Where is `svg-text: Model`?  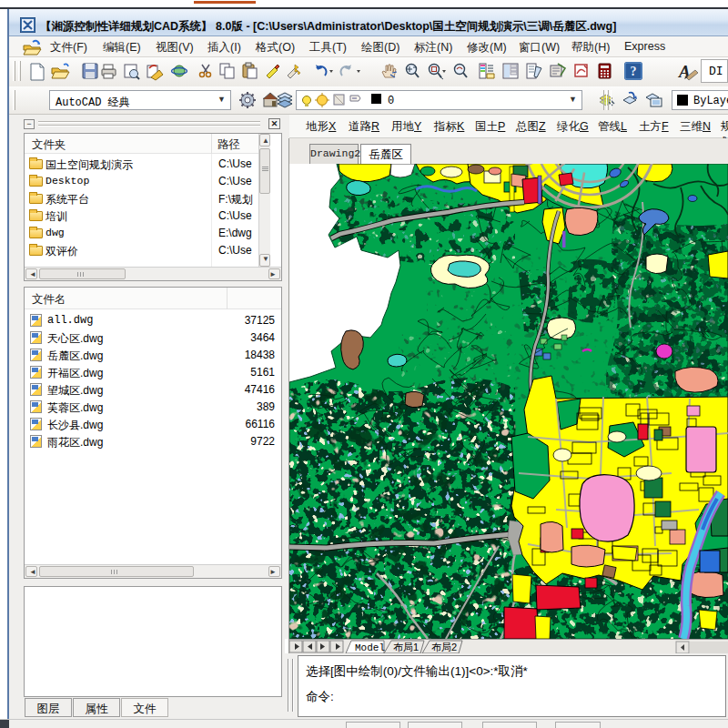 svg-text: Model is located at coordinates (369, 648).